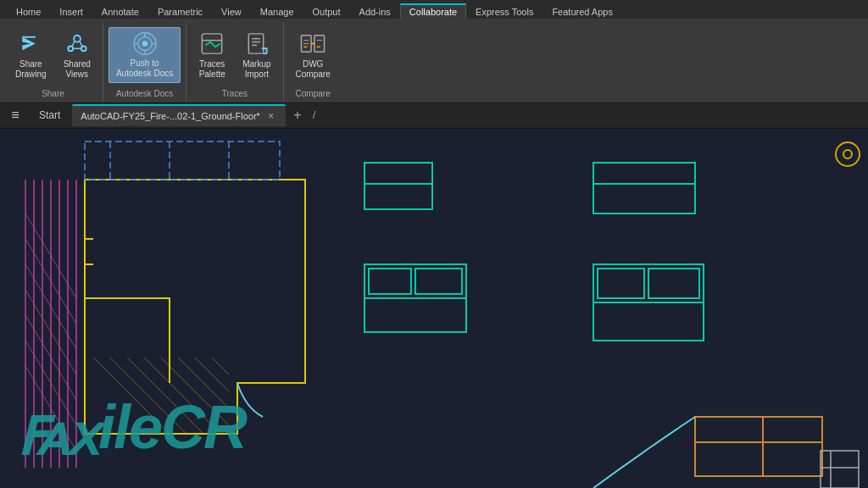 This screenshot has width=868, height=488. What do you see at coordinates (314, 94) in the screenshot?
I see `compare-group-label: Compare` at bounding box center [314, 94].